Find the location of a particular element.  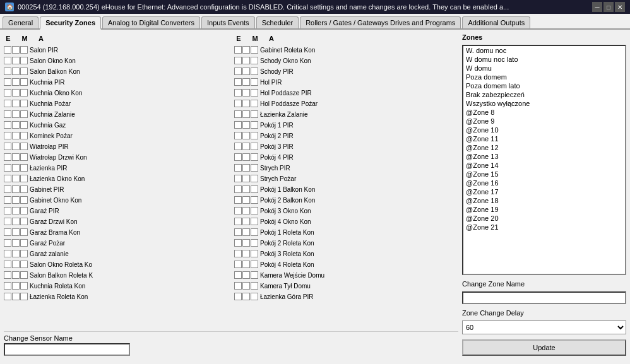

tab-security: Security Zones is located at coordinates (71, 23).